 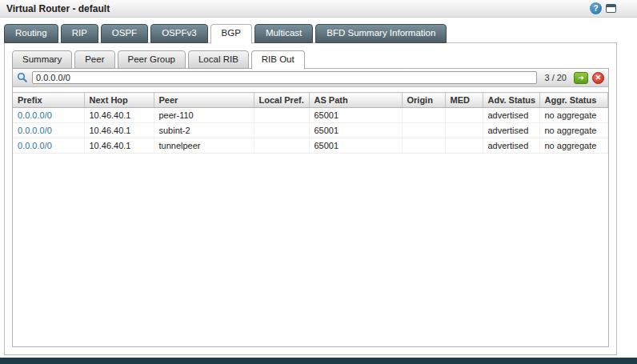 What do you see at coordinates (595, 8) in the screenshot?
I see `help-icon: ?` at bounding box center [595, 8].